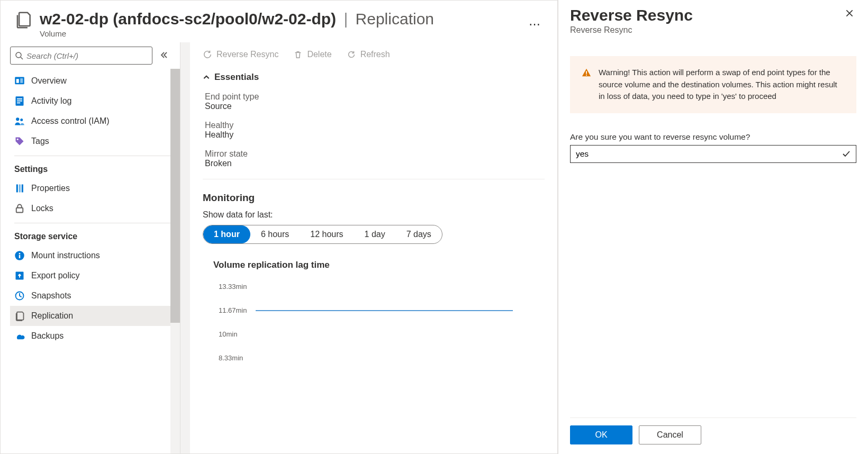 The image size is (868, 454). What do you see at coordinates (601, 435) in the screenshot?
I see `ok-label: OK` at bounding box center [601, 435].